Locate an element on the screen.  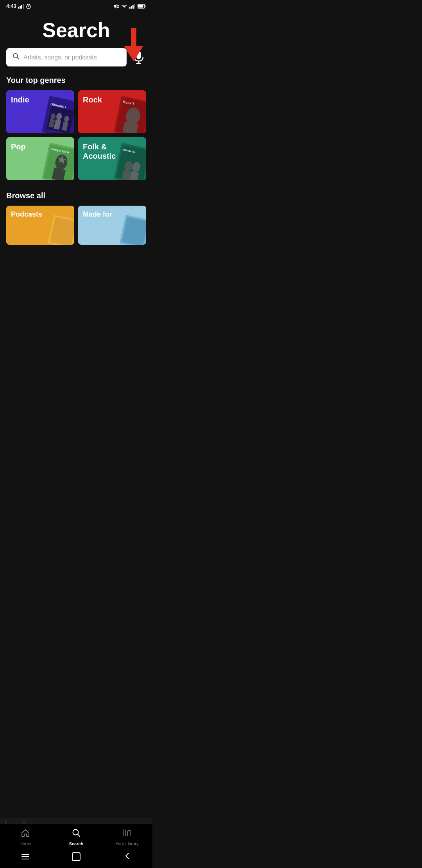
genre-art-indie: Ultimate I is located at coordinates (58, 115).